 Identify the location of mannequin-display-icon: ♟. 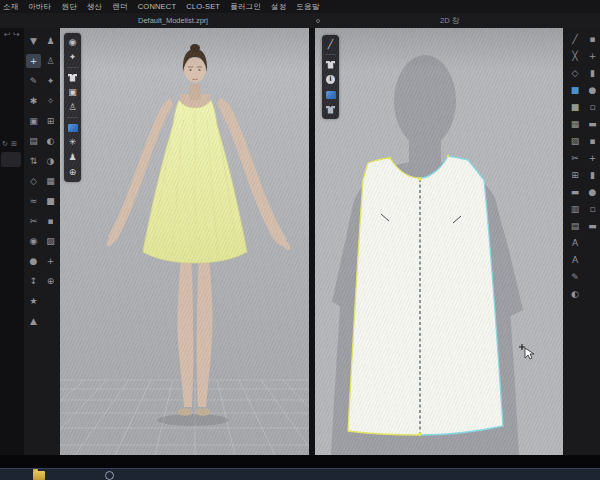
(72, 158).